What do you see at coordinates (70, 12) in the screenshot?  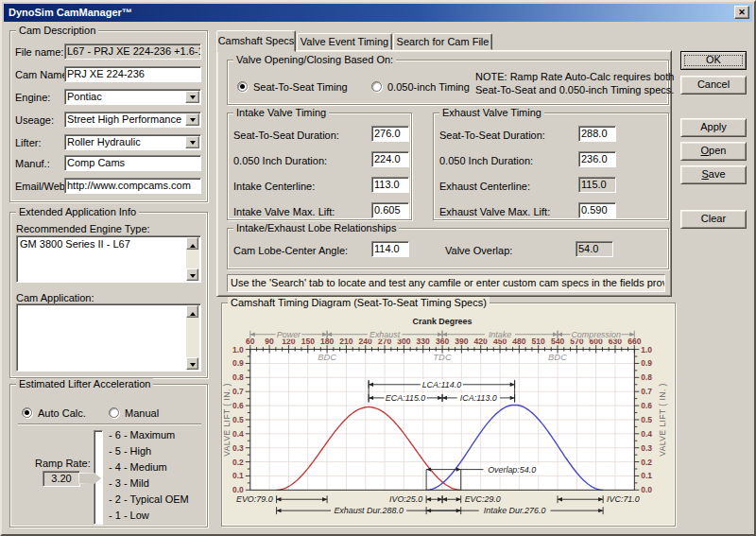 I see `window-title: DynoSim CamManager™` at bounding box center [70, 12].